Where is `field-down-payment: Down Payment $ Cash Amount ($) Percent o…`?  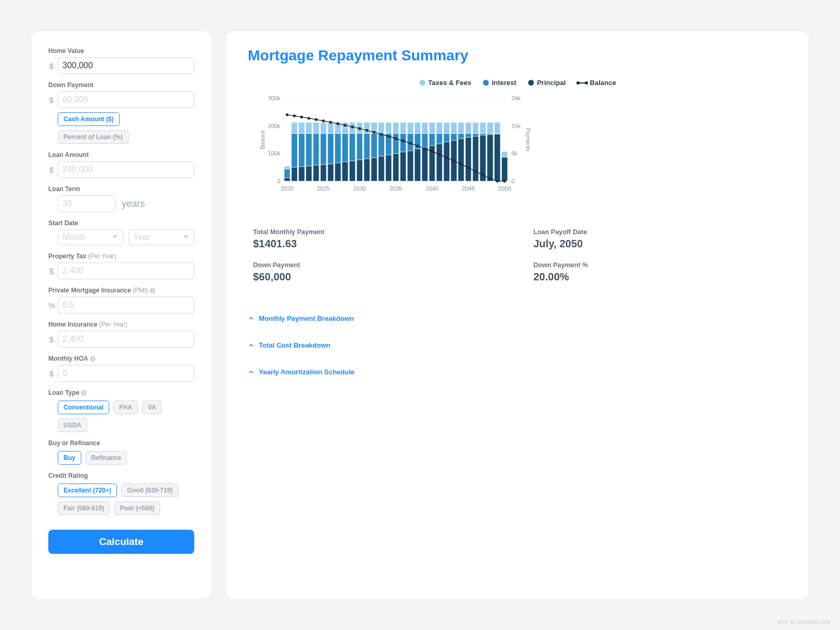
field-down-payment: Down Payment $ Cash Amount ($) Percent o… is located at coordinates (121, 112).